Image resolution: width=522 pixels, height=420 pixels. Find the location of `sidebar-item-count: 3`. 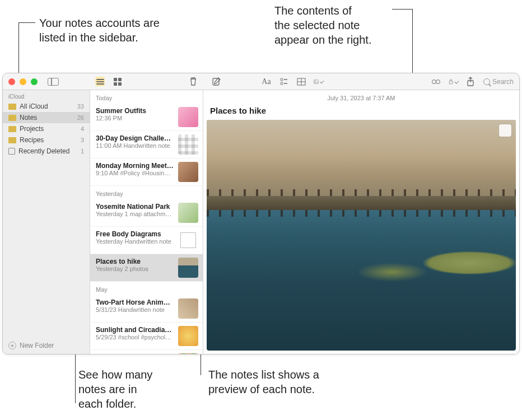

sidebar-item-count: 3 is located at coordinates (82, 140).